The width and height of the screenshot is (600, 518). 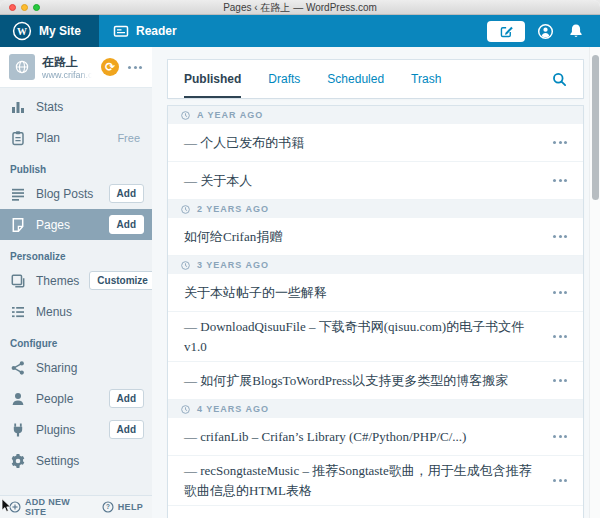 I want to click on bell-icon, so click(x=576, y=31).